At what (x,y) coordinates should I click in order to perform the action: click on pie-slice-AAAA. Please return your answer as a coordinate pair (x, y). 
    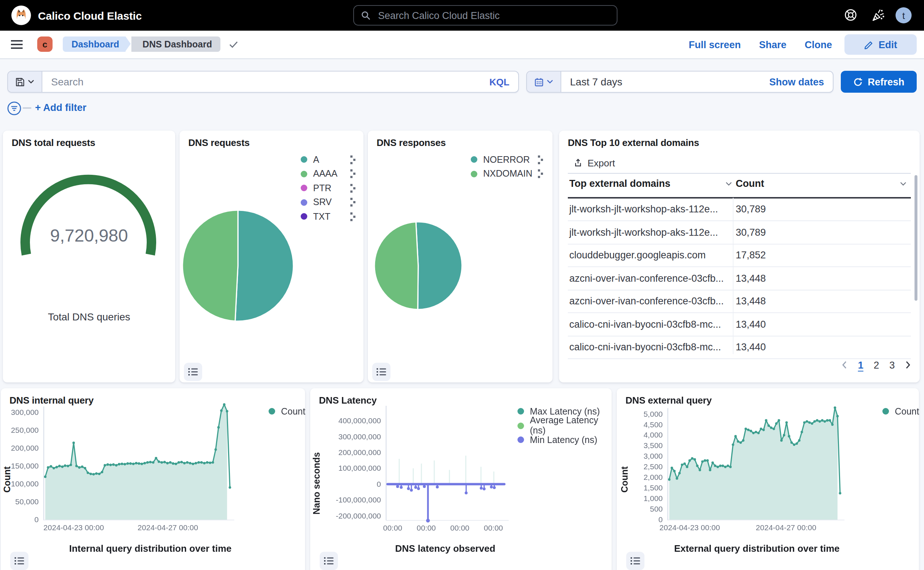
    Looking at the image, I should click on (210, 266).